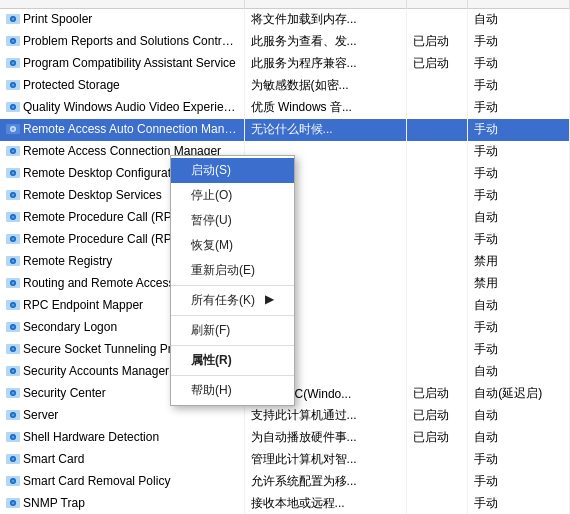 The height and width of the screenshot is (514, 570). Describe the element at coordinates (130, 63) in the screenshot. I see `service-name-label: Program Compatibility Assistant Service` at that location.